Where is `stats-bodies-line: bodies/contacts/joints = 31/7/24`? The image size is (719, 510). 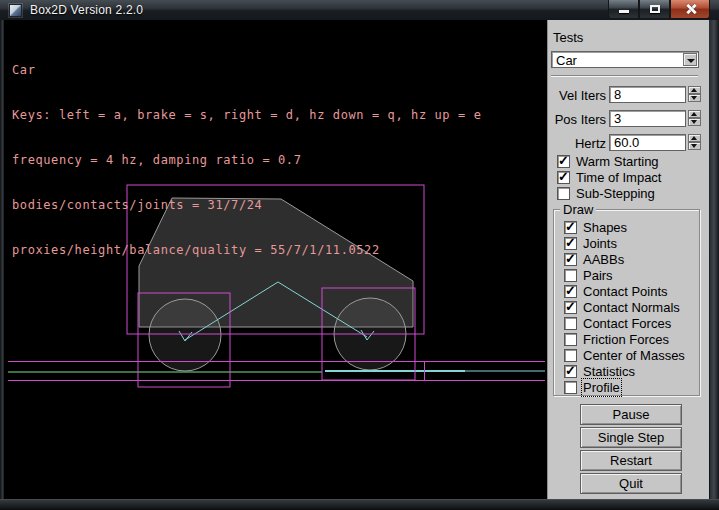
stats-bodies-line: bodies/contacts/joints = 31/7/24 is located at coordinates (246, 206).